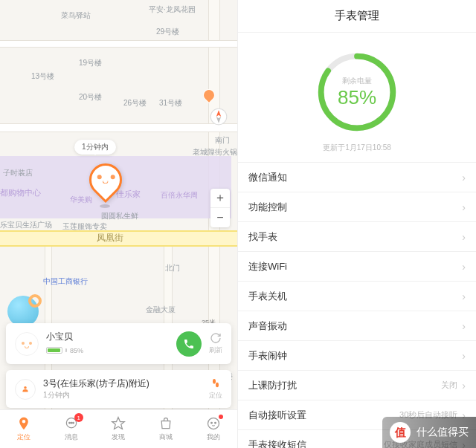 This screenshot has width=476, height=448. Describe the element at coordinates (122, 395) in the screenshot. I see `location-time: 1分钟内` at that location.